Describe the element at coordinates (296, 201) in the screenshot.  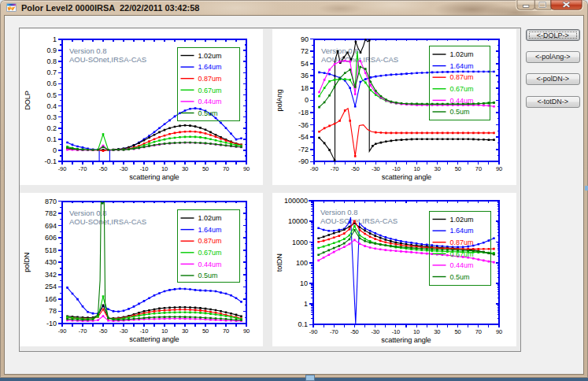
I see `svg-text: 100000` at that location.